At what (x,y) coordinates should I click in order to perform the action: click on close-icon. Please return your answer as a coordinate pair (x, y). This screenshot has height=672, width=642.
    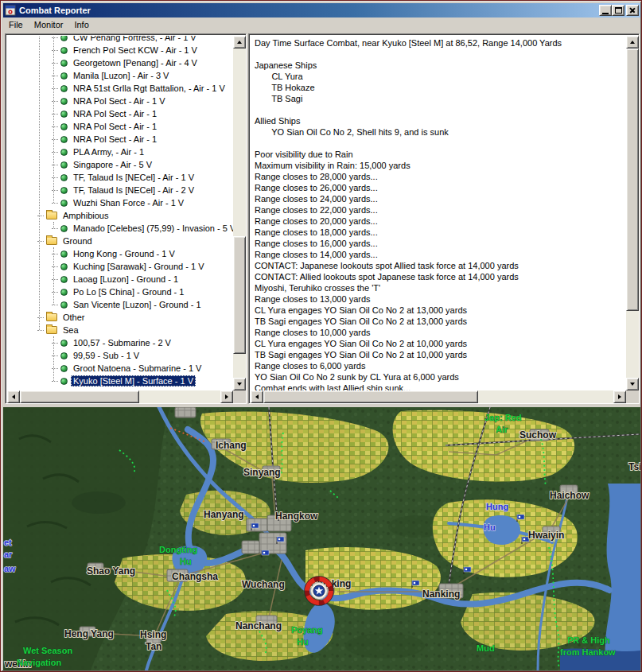
    Looking at the image, I should click on (632, 10).